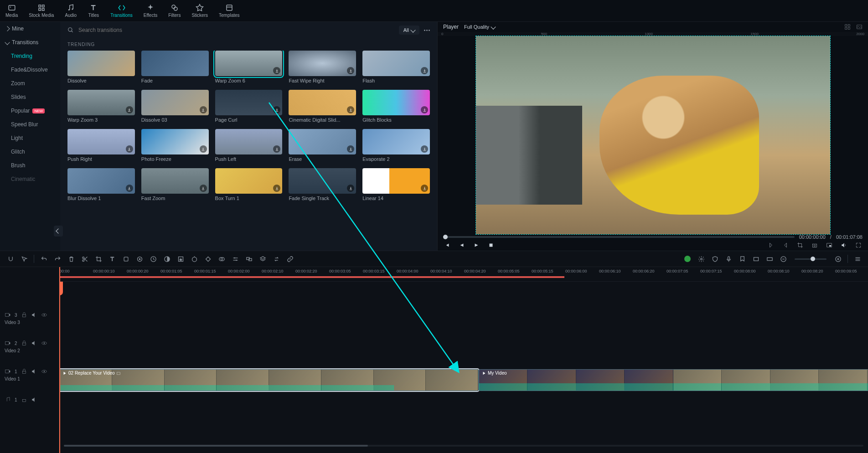  What do you see at coordinates (396, 185) in the screenshot?
I see `transition-item-linear-14: Linear 14` at bounding box center [396, 185].